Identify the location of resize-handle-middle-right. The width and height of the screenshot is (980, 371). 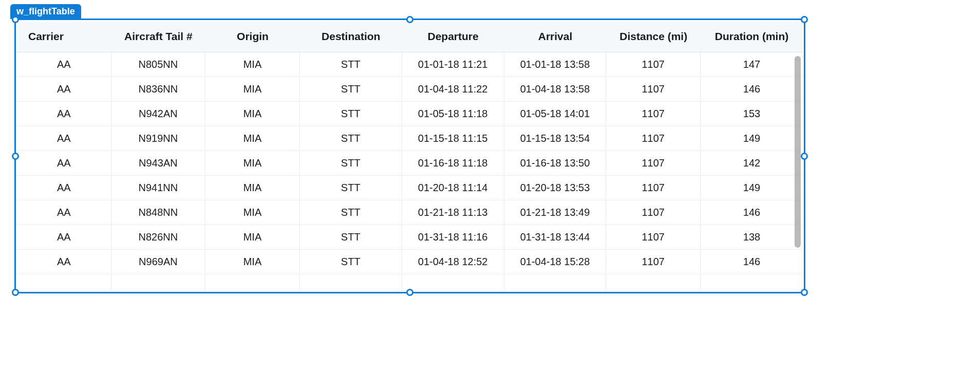
(804, 156).